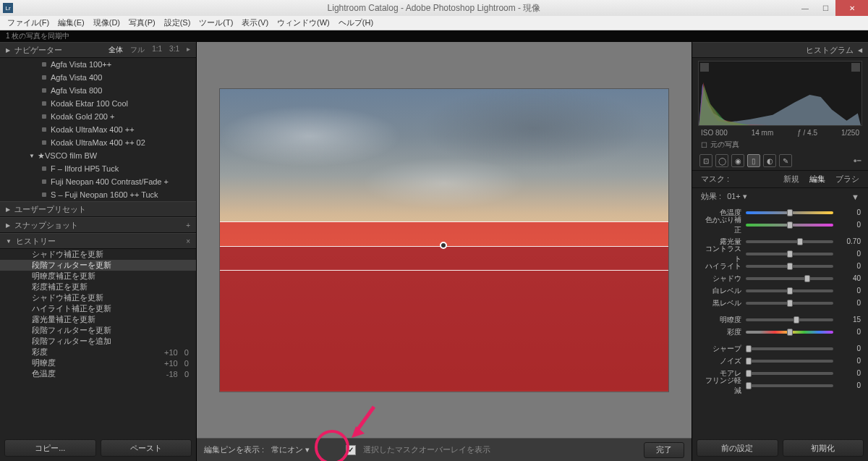 Image resolution: width=868 pixels, height=461 pixels. Describe the element at coordinates (98, 156) in the screenshot. I see `preset-folder: ▼★VSCO film BW` at that location.